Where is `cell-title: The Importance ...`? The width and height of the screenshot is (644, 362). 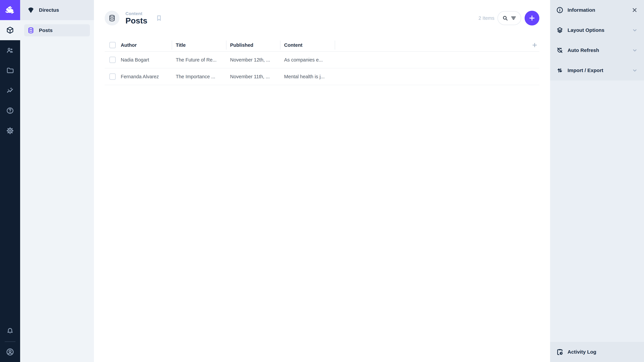 cell-title: The Importance ... is located at coordinates (199, 77).